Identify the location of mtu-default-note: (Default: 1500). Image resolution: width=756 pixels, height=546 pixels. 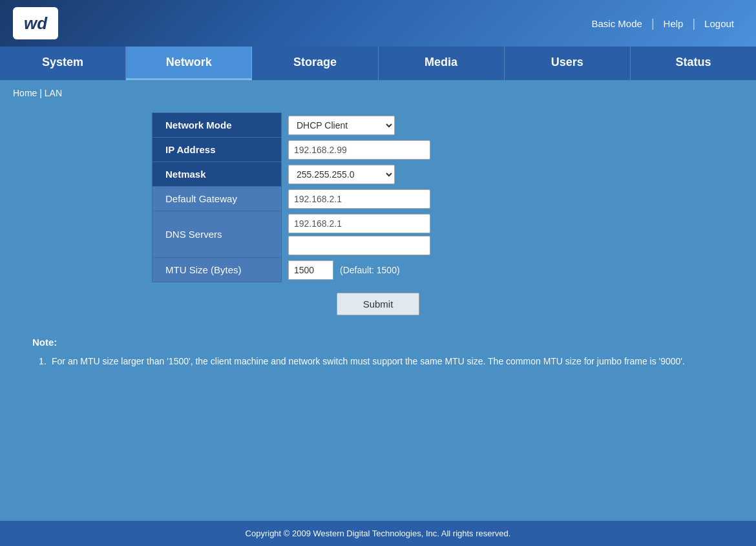
(370, 270).